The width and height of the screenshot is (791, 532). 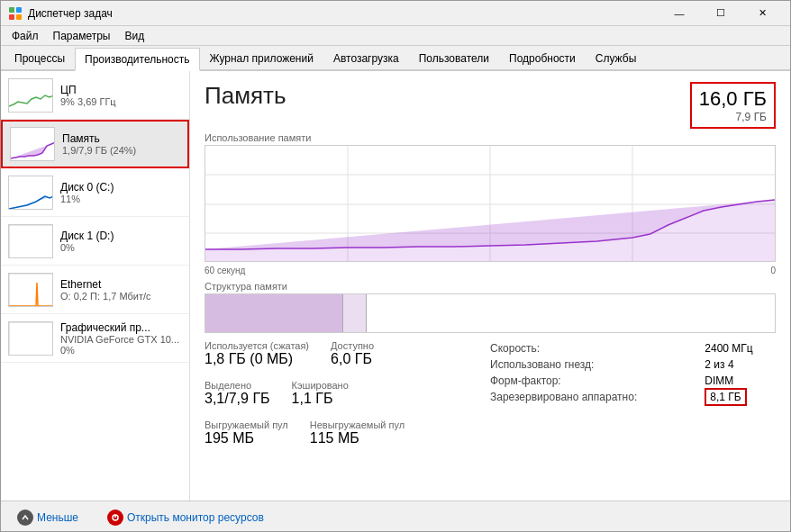 I want to click on tab-startup: Автозагрузка, so click(x=366, y=58).